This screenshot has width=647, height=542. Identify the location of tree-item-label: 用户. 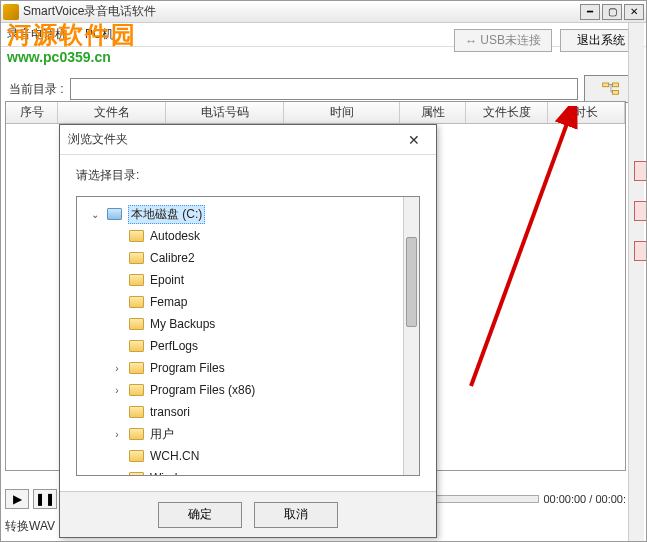
(162, 434).